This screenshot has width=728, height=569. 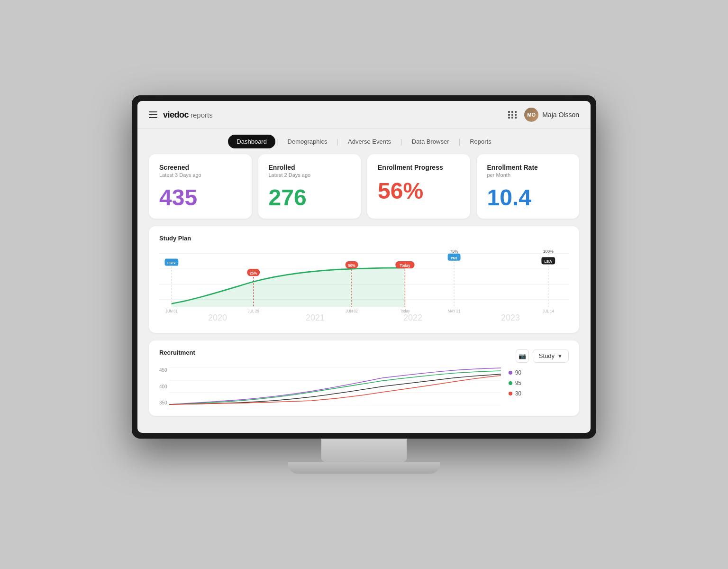 What do you see at coordinates (522, 356) in the screenshot?
I see `camera-button: 📷` at bounding box center [522, 356].